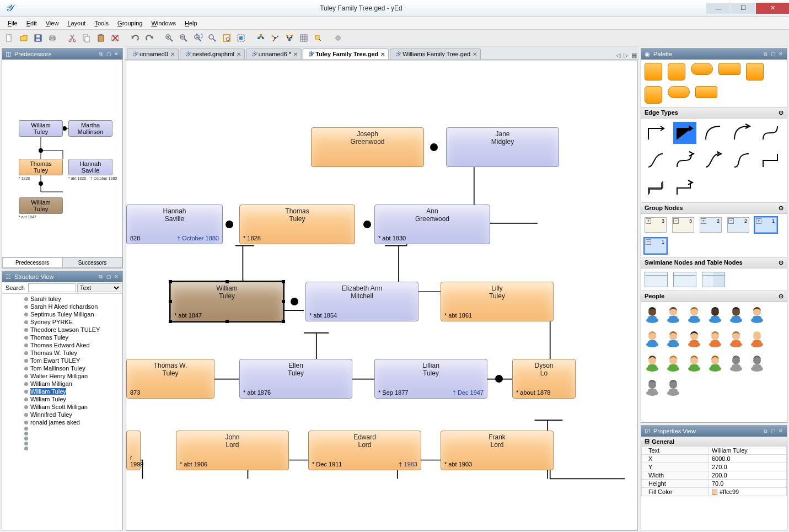  I want to click on menu-windows: Windows, so click(163, 23).